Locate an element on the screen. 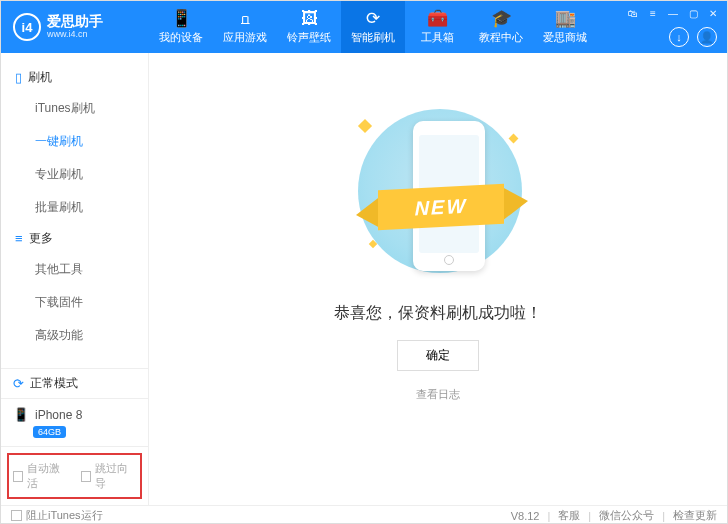 The height and width of the screenshot is (524, 728). update-link: 检查更新 is located at coordinates (695, 516).